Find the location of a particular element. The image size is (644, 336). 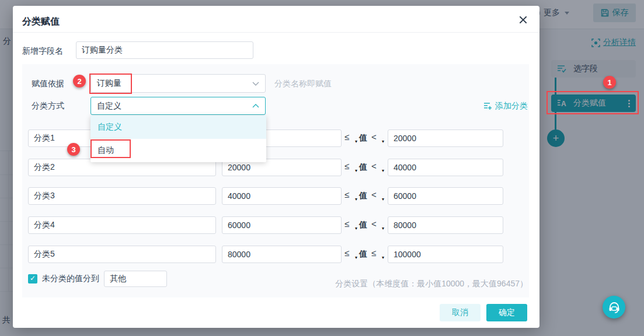

method-select: 自定义 is located at coordinates (178, 106).